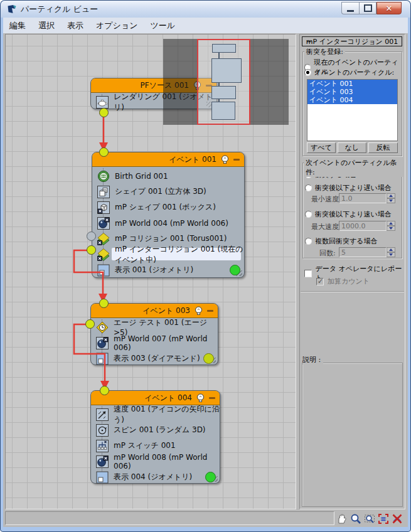 This screenshot has width=411, height=532. Describe the element at coordinates (309, 41) in the screenshot. I see `rollout-collapse-icon: −` at that location.